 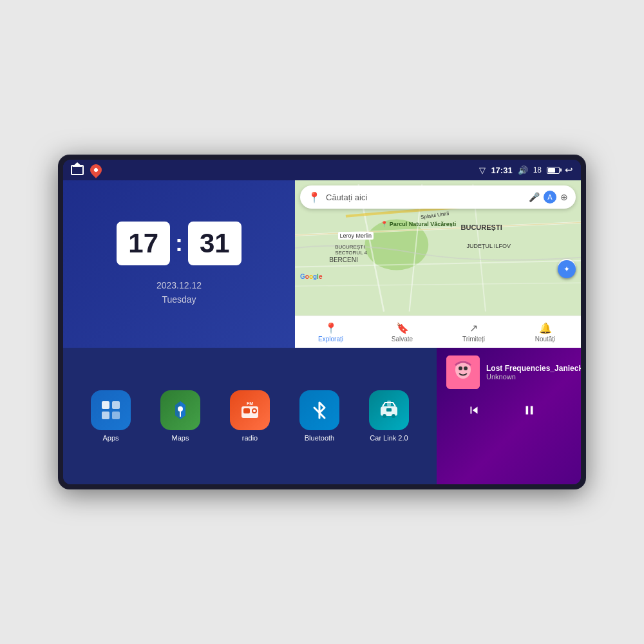 What do you see at coordinates (545, 339) in the screenshot?
I see `news-label: Noutăți` at bounding box center [545, 339].